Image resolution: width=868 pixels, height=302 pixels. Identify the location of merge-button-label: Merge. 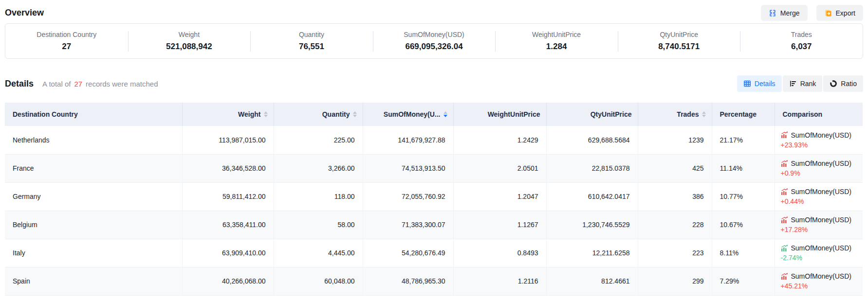
(790, 13).